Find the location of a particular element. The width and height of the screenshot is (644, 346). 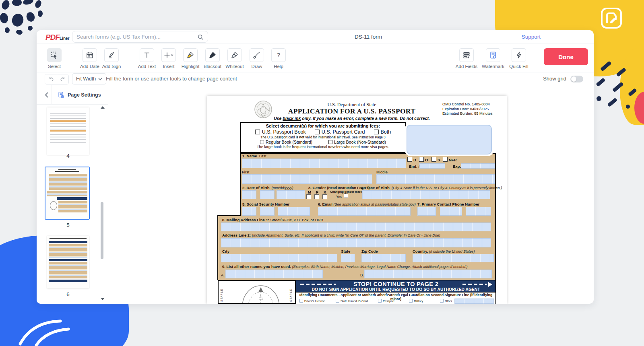

other-doc-label: Other is located at coordinates (448, 301).